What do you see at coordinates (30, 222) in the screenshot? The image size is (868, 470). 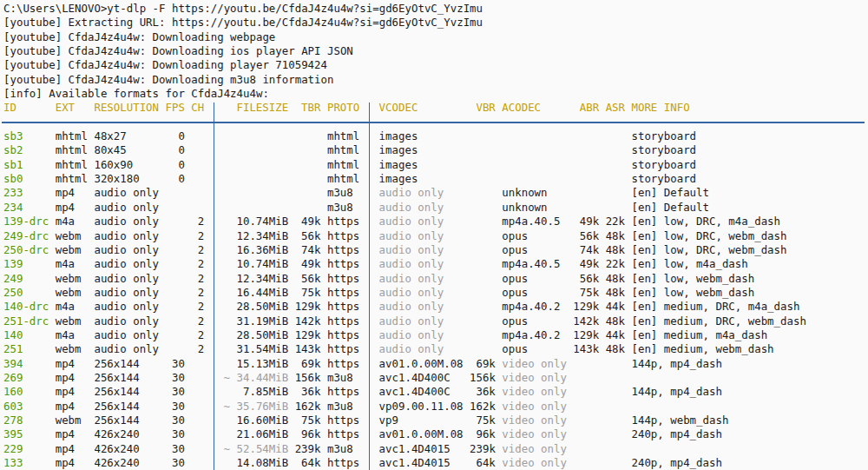 I see `format-id: 139-drc` at bounding box center [30, 222].